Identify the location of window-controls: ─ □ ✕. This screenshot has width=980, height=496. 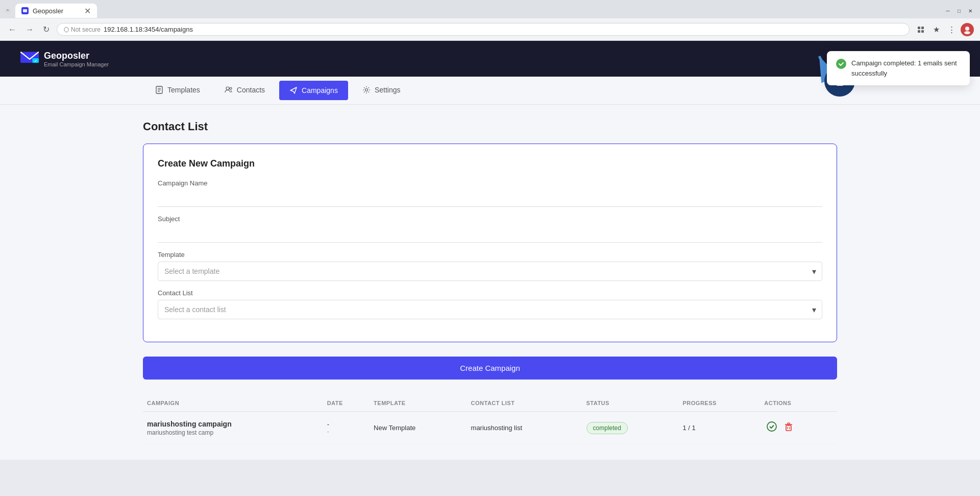
(962, 11).